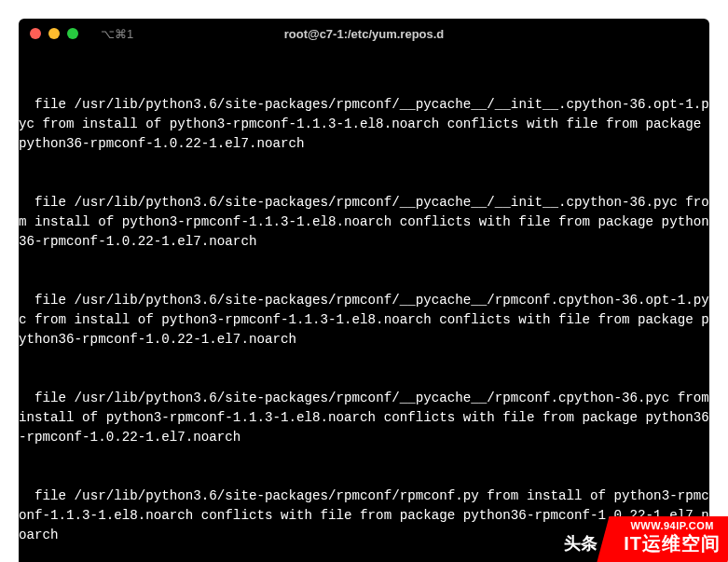  I want to click on watermark-url: WWW.94IP.COM, so click(673, 526).